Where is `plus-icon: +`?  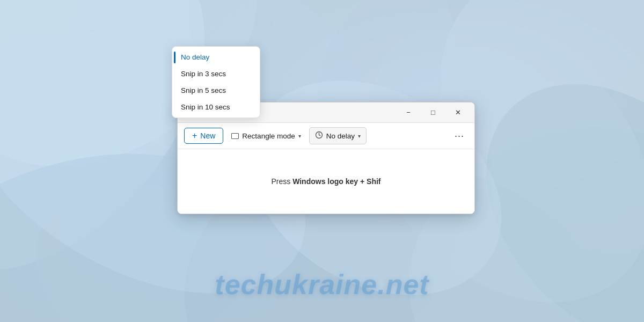 plus-icon: + is located at coordinates (194, 136).